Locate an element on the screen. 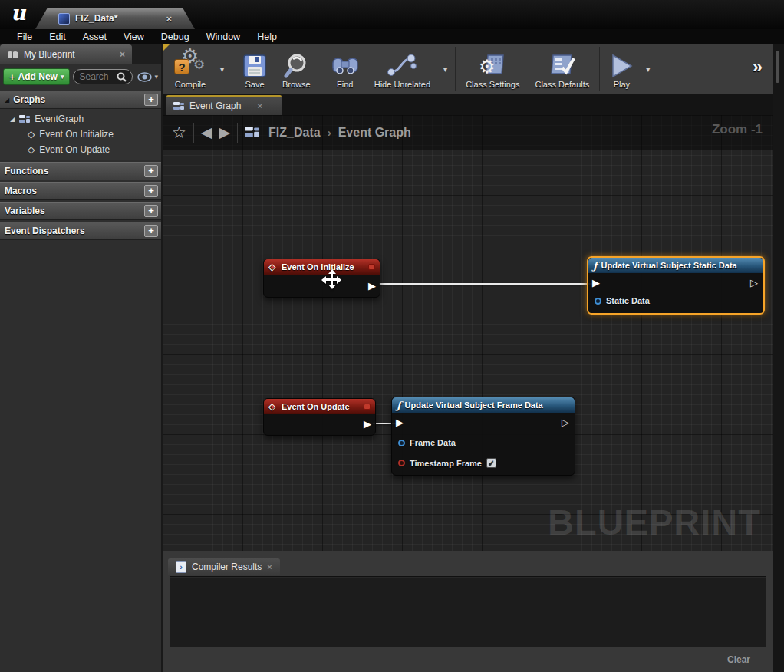 This screenshot has height=672, width=784. pin-label: Frame Data is located at coordinates (433, 443).